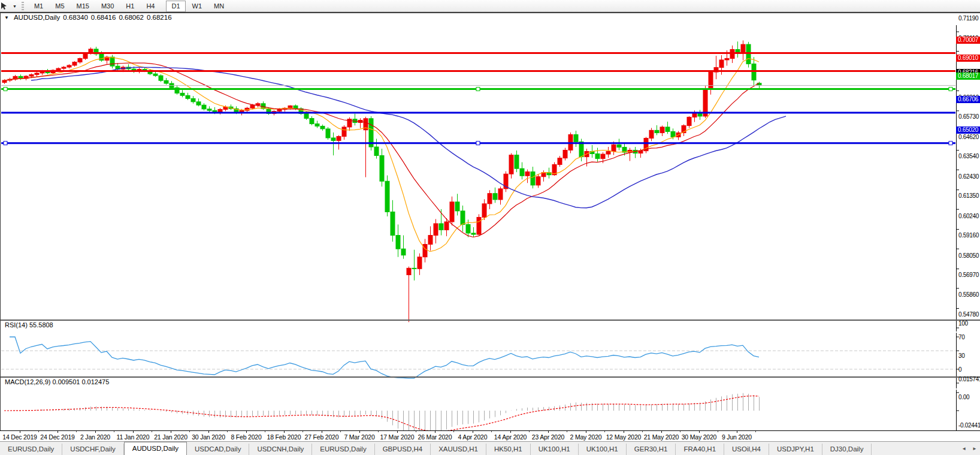  Describe the element at coordinates (969, 426) in the screenshot. I see `macd-axis-tick: -0.02441` at that location.